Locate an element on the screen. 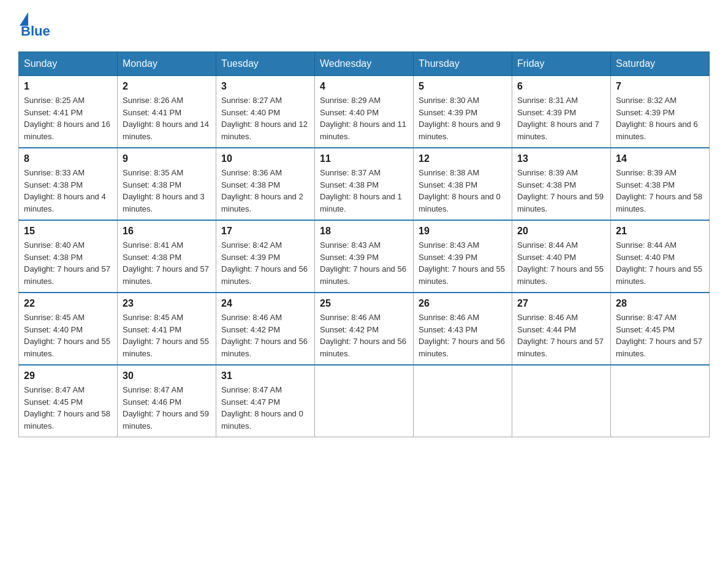  day-number: 7 is located at coordinates (660, 86).